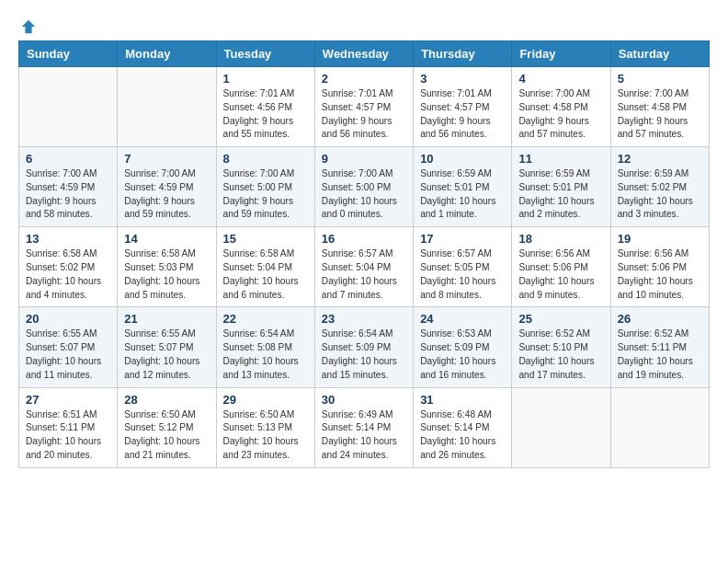  Describe the element at coordinates (68, 188) in the screenshot. I see `calendar-cell: 6Sunrise: 7:00 AM Sunset: 4:59 PM Daylig…` at that location.